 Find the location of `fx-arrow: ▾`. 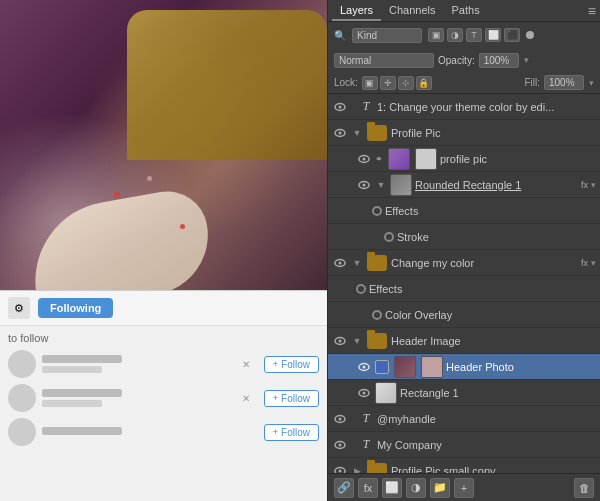

fx-arrow: ▾ is located at coordinates (594, 185).